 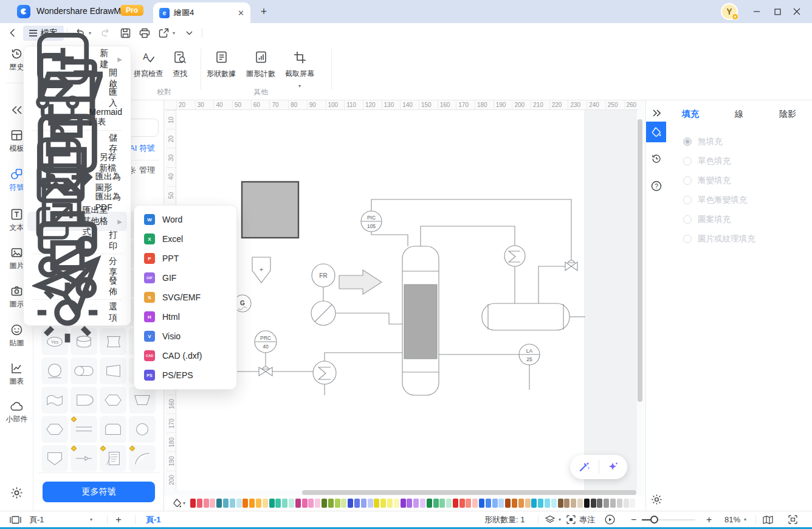 What do you see at coordinates (640, 260) in the screenshot?
I see `vertical-scrollbar` at bounding box center [640, 260].